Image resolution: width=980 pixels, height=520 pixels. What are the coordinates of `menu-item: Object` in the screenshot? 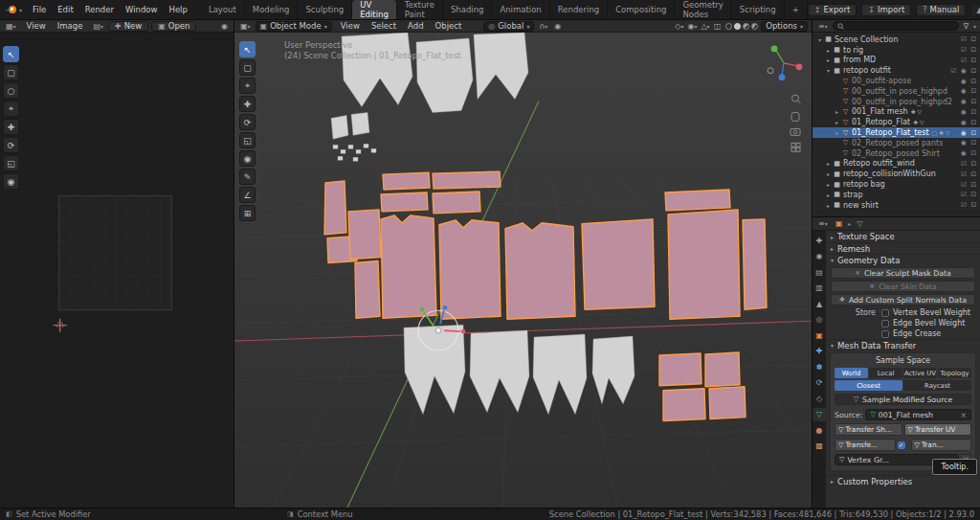 It's located at (449, 26).